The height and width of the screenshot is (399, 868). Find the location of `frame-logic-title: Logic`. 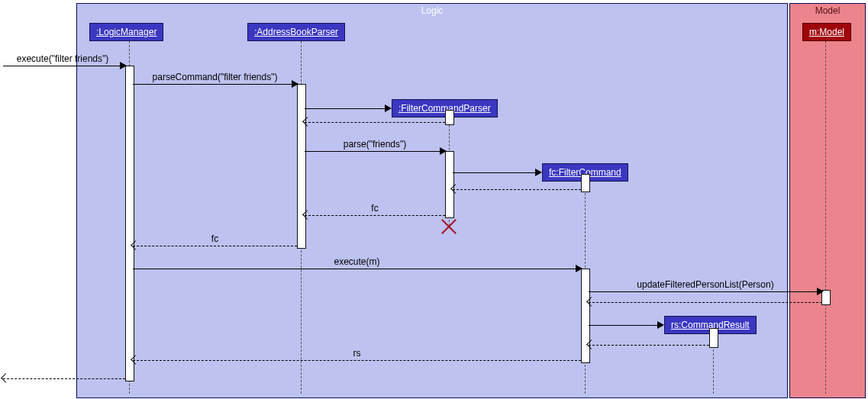

frame-logic-title: Logic is located at coordinates (432, 11).